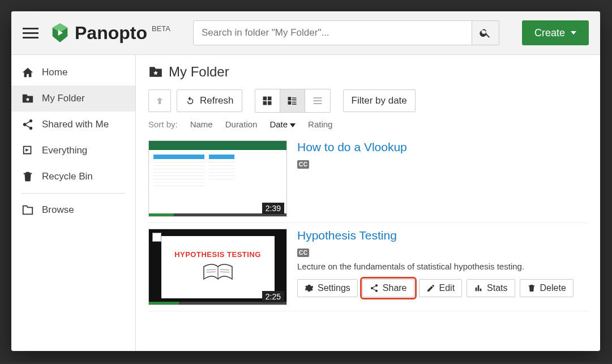  What do you see at coordinates (395, 288) in the screenshot?
I see `action-label: Share` at bounding box center [395, 288].